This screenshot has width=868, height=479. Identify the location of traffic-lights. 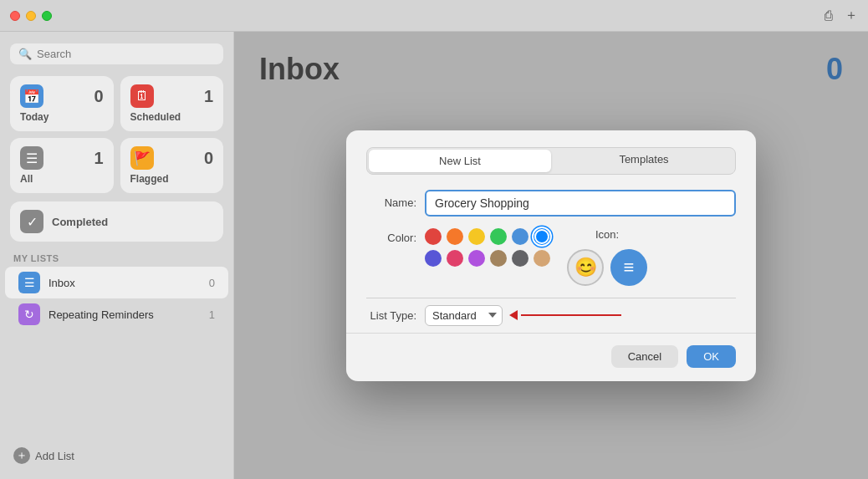
(31, 16).